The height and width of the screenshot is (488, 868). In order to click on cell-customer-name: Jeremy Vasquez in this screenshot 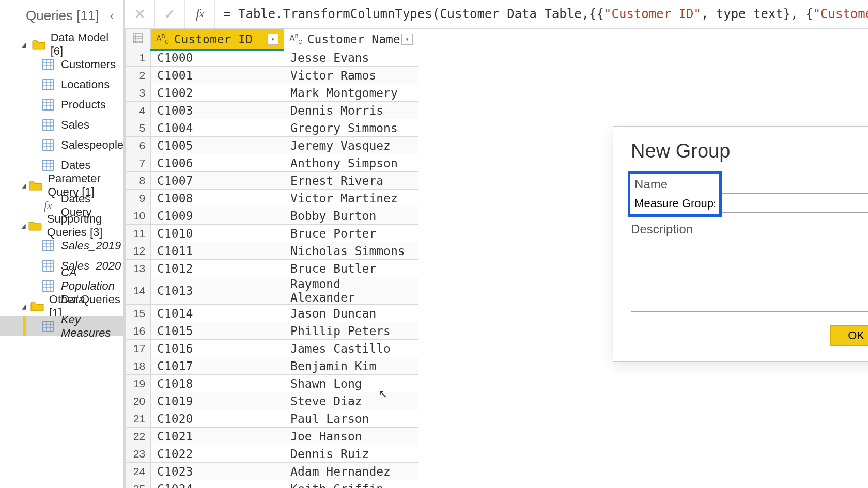, I will do `click(351, 146)`.